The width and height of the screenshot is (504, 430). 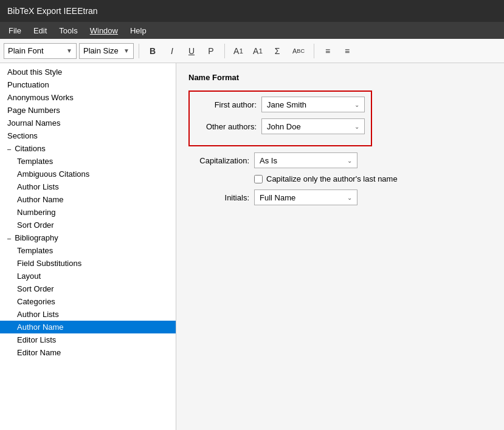 I want to click on font-label: Plain Font, so click(x=26, y=51).